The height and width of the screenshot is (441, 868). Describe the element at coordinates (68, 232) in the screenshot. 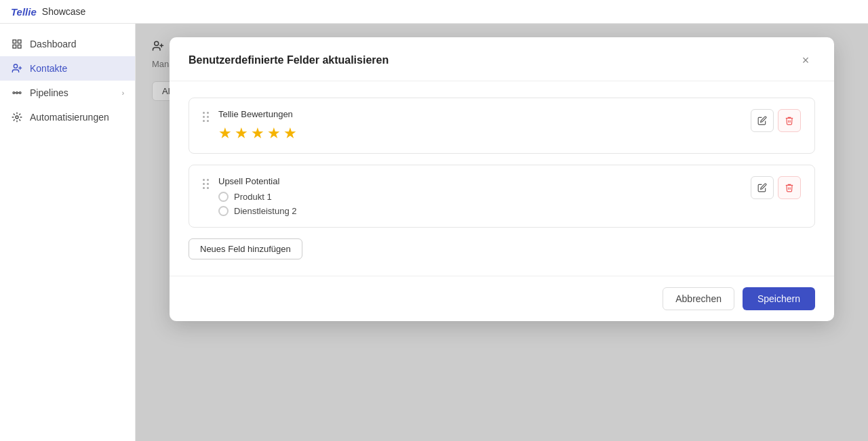

I see `sidebar: Dashboard Kontakte Pipelines ›` at that location.